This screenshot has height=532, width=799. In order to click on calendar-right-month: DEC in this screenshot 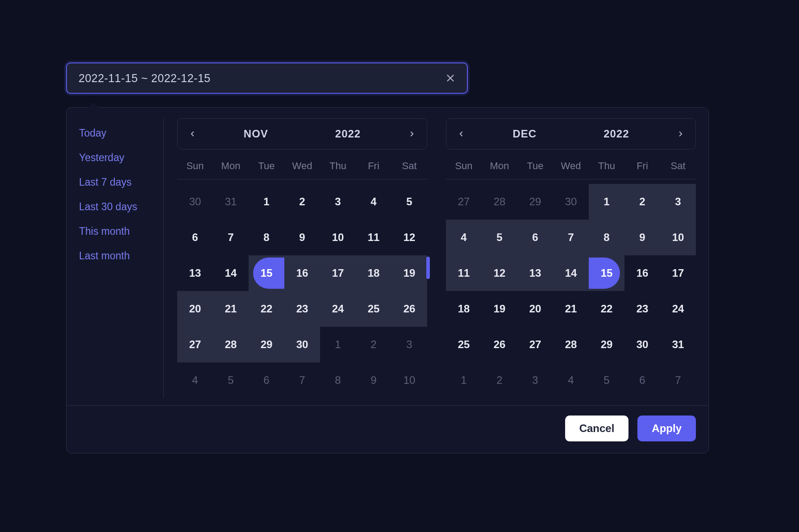, I will do `click(524, 134)`.